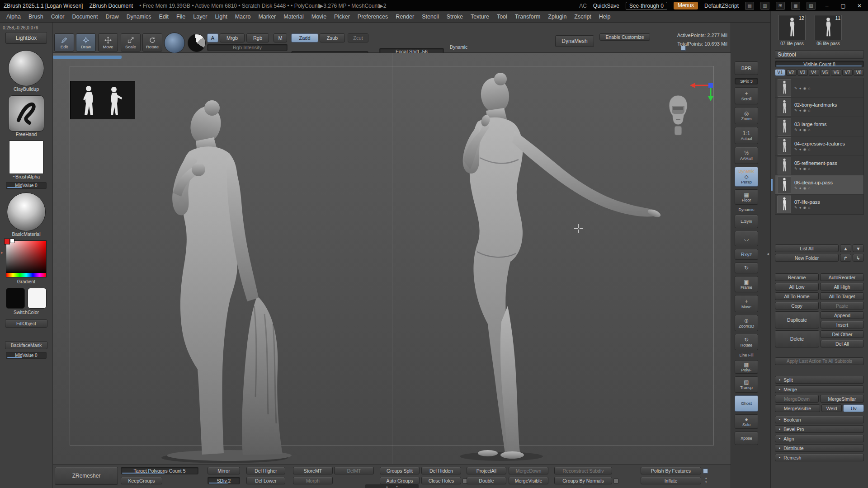 This screenshot has height=488, width=868. Describe the element at coordinates (37, 298) in the screenshot. I see `alt-color-swatch` at that location.